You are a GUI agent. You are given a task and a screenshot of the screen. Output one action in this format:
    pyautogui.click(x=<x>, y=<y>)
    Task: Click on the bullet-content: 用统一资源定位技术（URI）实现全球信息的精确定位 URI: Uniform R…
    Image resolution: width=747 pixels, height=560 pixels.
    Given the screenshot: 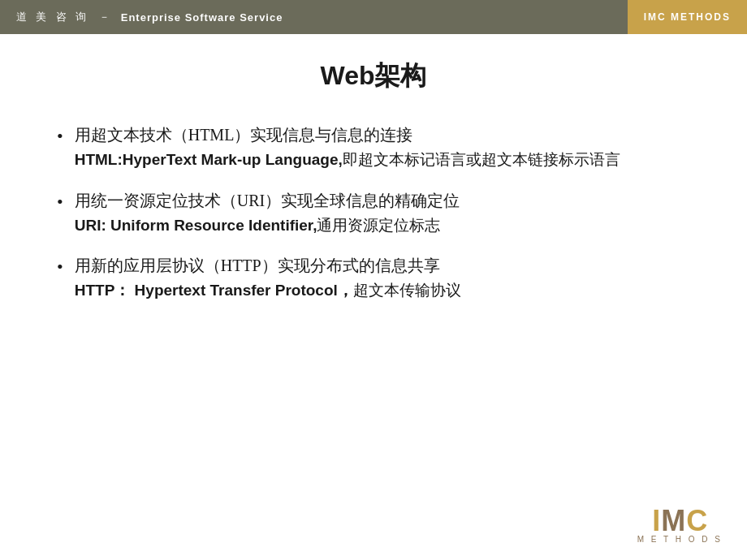 What is the action you would take?
    pyautogui.click(x=382, y=213)
    